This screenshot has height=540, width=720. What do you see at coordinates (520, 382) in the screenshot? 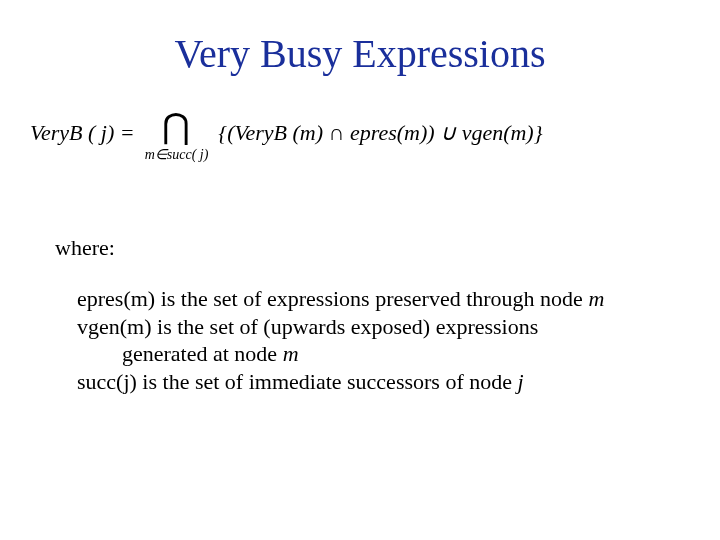
I see `def-succ-var: j` at bounding box center [520, 382].